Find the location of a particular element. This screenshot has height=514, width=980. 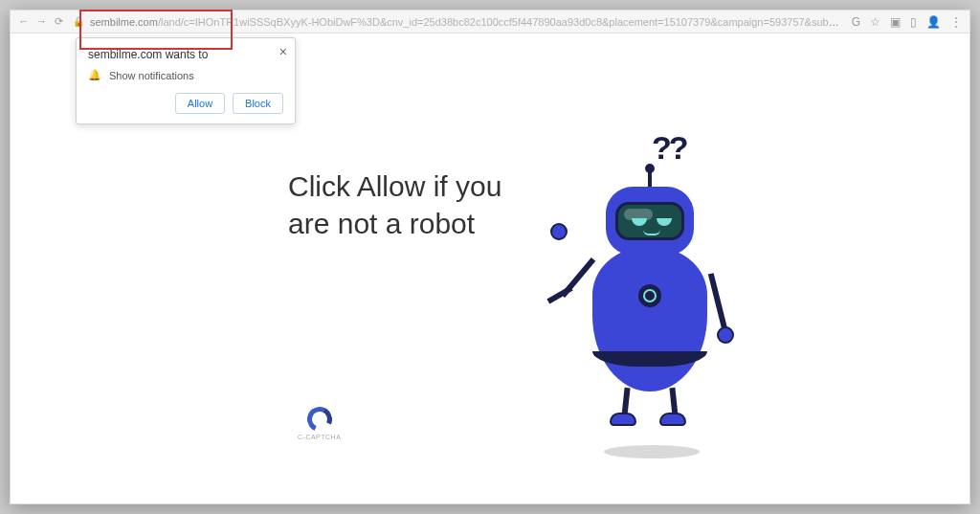

permission-origin-text: sembilme.com wants to is located at coordinates (186, 55).